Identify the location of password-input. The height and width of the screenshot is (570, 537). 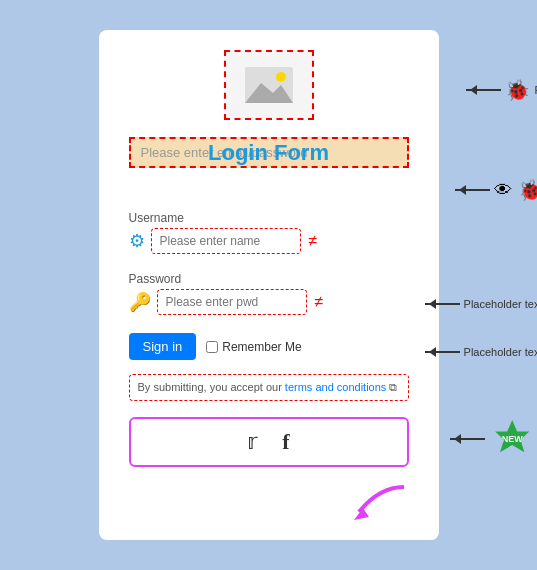
(232, 302).